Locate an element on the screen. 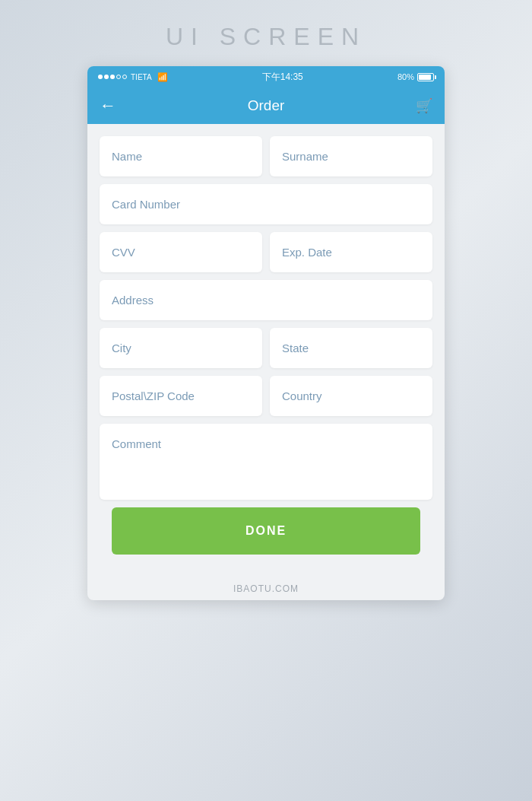 The width and height of the screenshot is (532, 801). address-row: Address is located at coordinates (266, 300).